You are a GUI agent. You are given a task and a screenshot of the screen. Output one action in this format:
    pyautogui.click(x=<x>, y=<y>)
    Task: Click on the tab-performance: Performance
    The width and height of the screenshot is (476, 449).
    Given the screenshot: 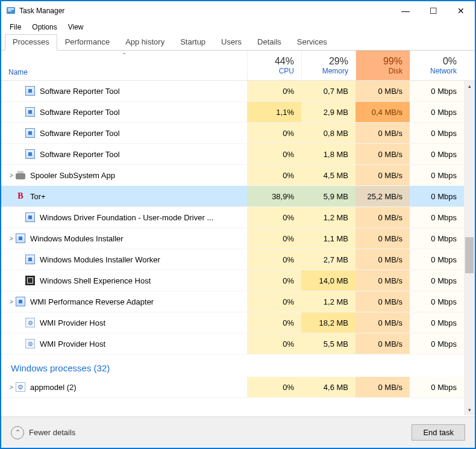 What is the action you would take?
    pyautogui.click(x=87, y=42)
    